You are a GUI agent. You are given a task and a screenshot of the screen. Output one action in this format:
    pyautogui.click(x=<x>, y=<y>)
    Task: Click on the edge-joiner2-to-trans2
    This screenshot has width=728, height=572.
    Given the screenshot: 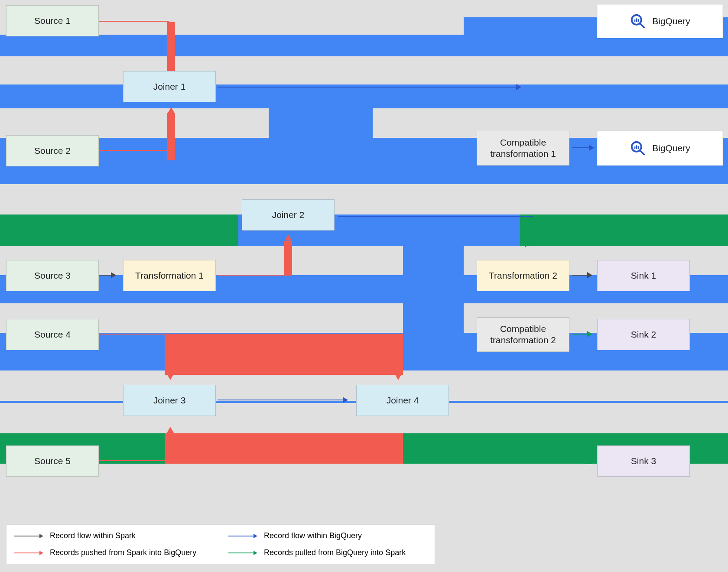 What is the action you would take?
    pyautogui.click(x=526, y=229)
    